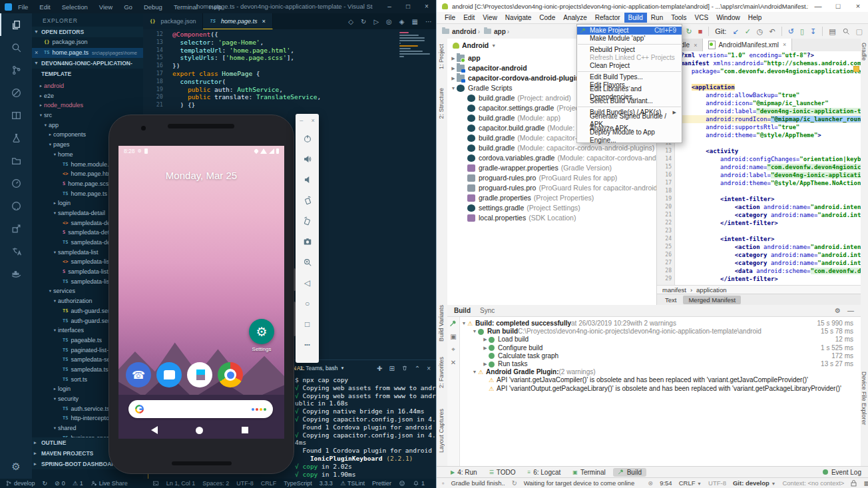 This screenshot has width=868, height=488. I want to click on sync-tab: Sync, so click(487, 310).